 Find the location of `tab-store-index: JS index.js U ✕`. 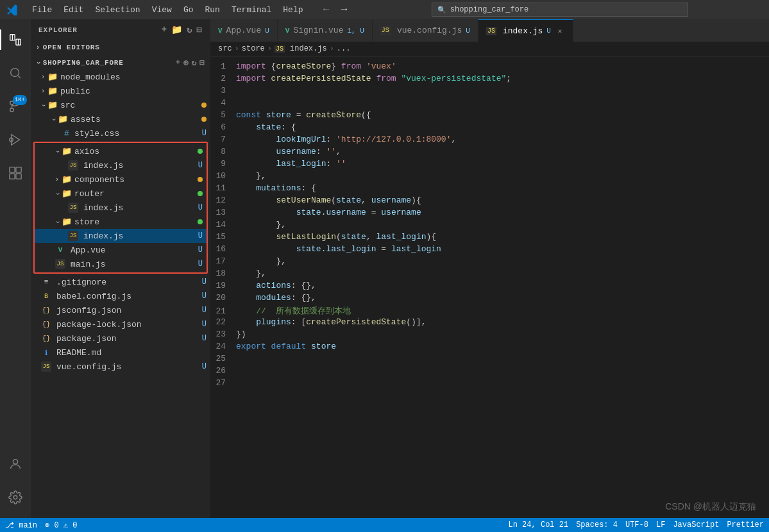

tab-store-index: JS index.js U ✕ is located at coordinates (526, 31).